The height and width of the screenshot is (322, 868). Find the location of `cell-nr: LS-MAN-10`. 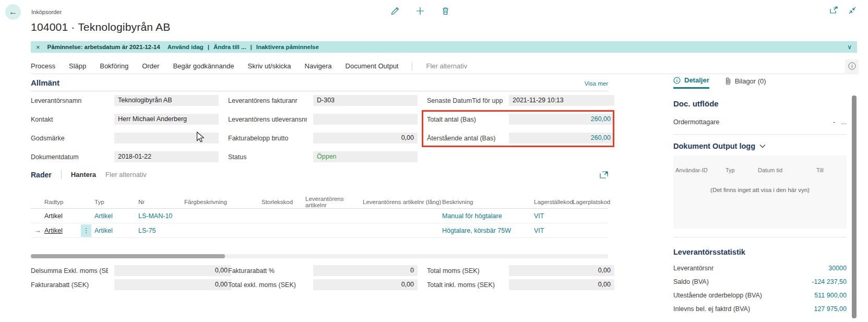

cell-nr: LS-MAN-10 is located at coordinates (161, 216).